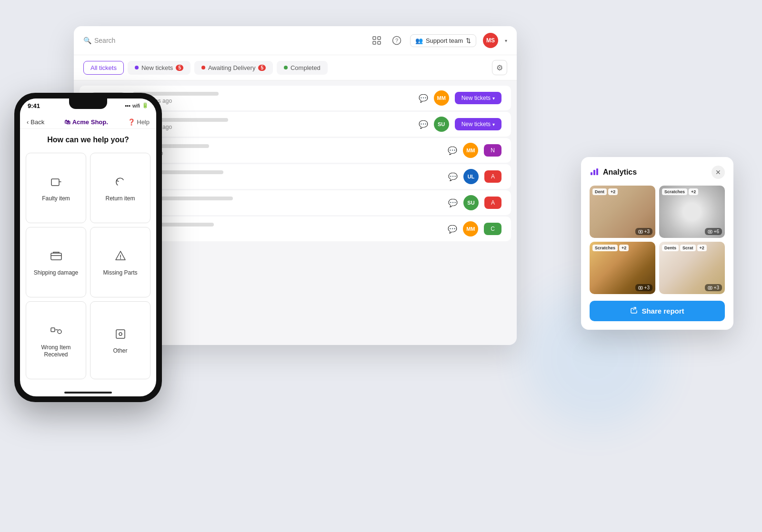  I want to click on help-circle-icon: ❓, so click(131, 122).